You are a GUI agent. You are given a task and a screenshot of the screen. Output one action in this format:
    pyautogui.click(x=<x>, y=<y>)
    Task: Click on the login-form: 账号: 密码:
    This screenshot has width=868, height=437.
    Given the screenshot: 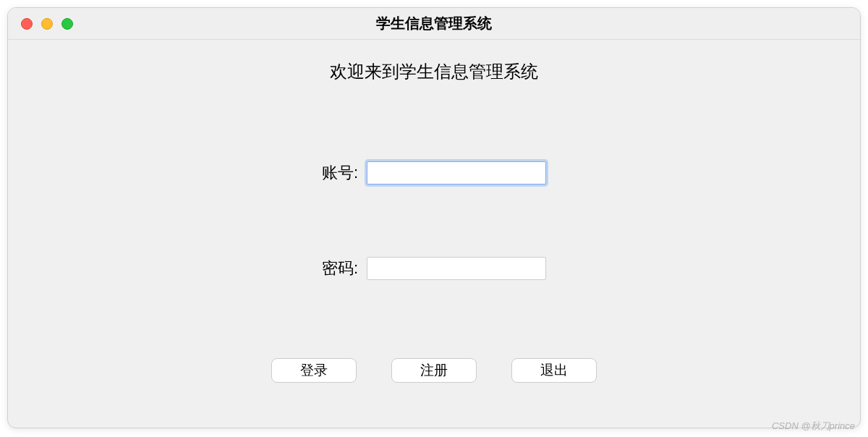 What is the action you would take?
    pyautogui.click(x=434, y=221)
    